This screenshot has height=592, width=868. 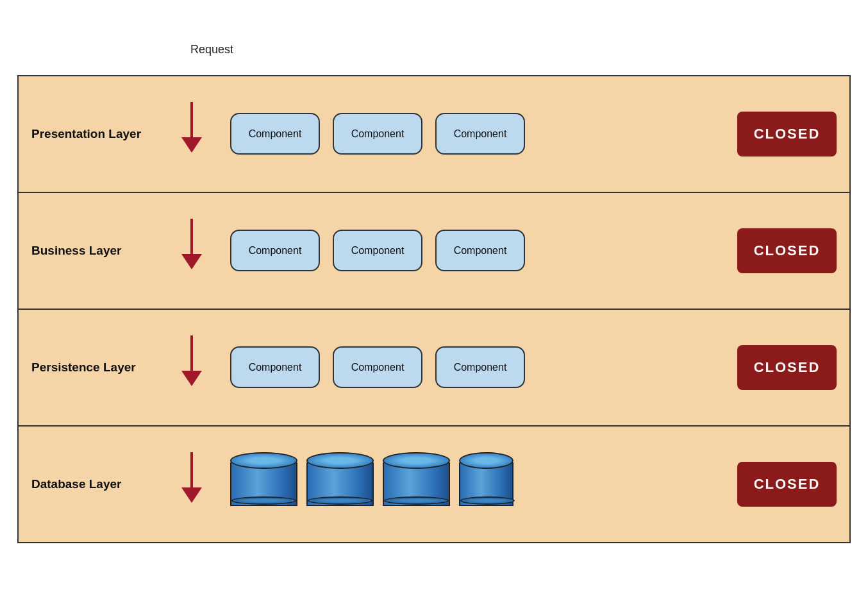 What do you see at coordinates (275, 250) in the screenshot?
I see `business-component-1: Component` at bounding box center [275, 250].